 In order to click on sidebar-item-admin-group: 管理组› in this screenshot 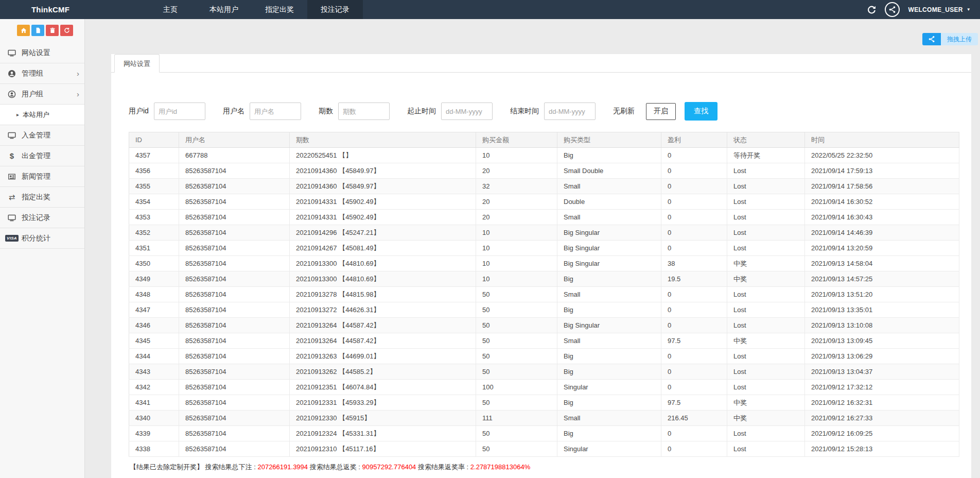, I will do `click(42, 74)`.